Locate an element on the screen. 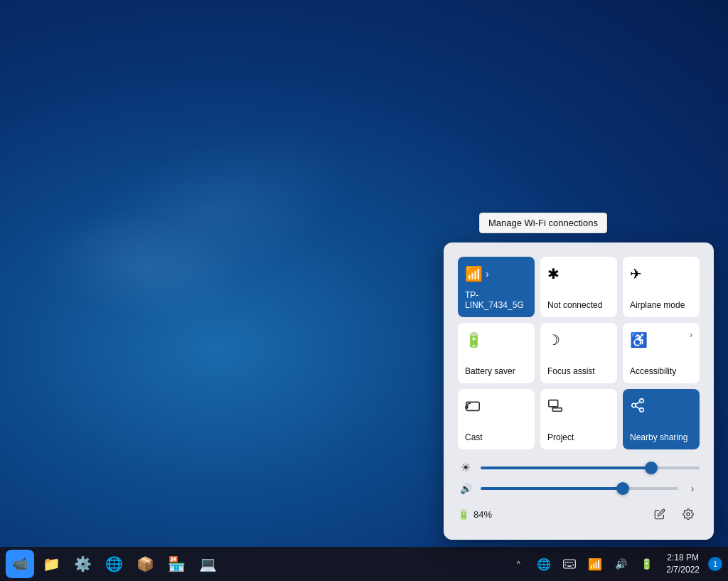 The image size is (728, 581). volume-slider is located at coordinates (579, 489).